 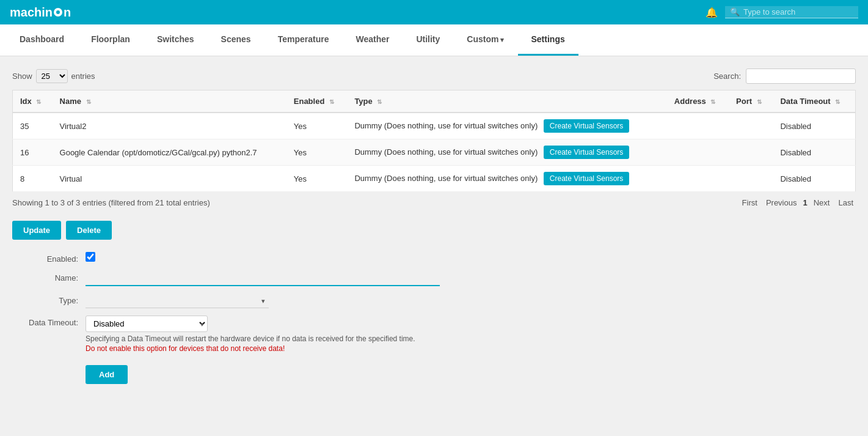 I want to click on action-buttons: Update Delete, so click(x=434, y=230).